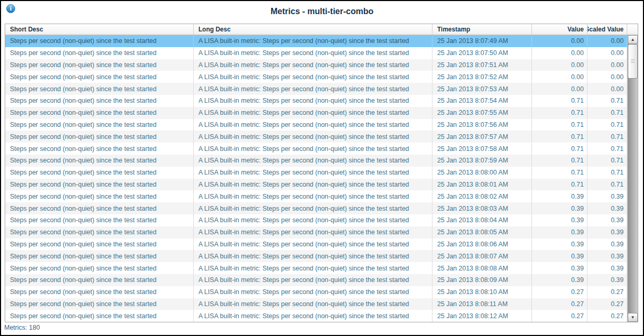  What do you see at coordinates (632, 318) in the screenshot?
I see `scroll-down-button: ▼` at bounding box center [632, 318].